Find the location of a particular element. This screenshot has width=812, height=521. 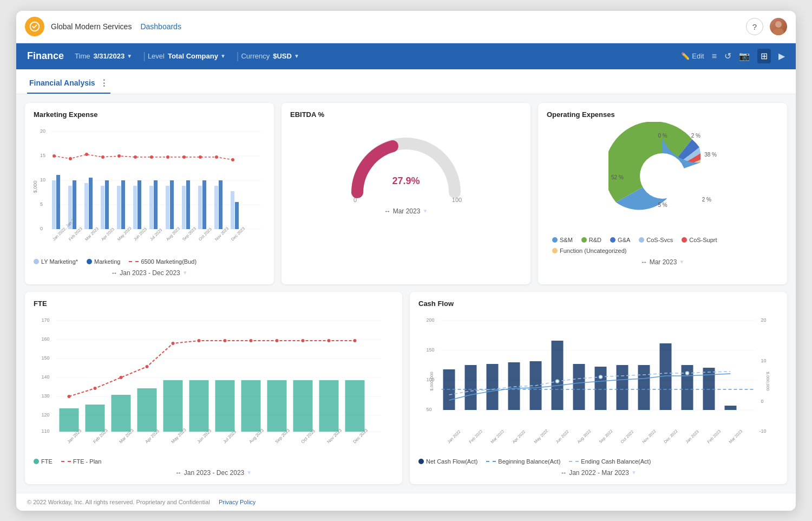

page-footer: © 2022 Workday, Inc. All rights reserved… is located at coordinates (406, 502).